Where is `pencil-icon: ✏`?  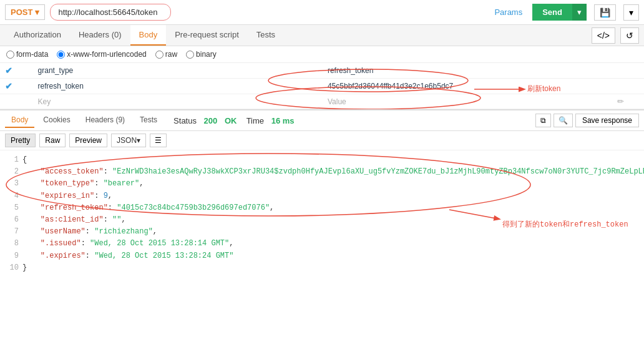
pencil-icon: ✏ is located at coordinates (620, 101).